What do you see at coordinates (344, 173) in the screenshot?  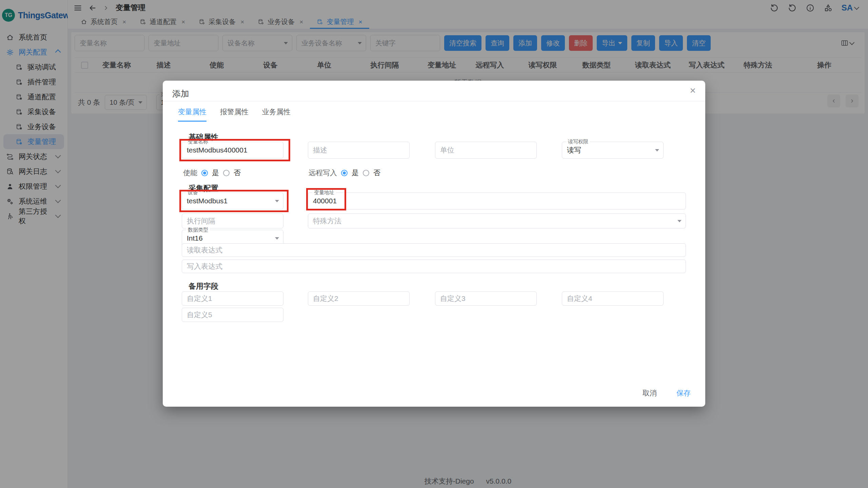 I see `remote-write-yes-radio` at bounding box center [344, 173].